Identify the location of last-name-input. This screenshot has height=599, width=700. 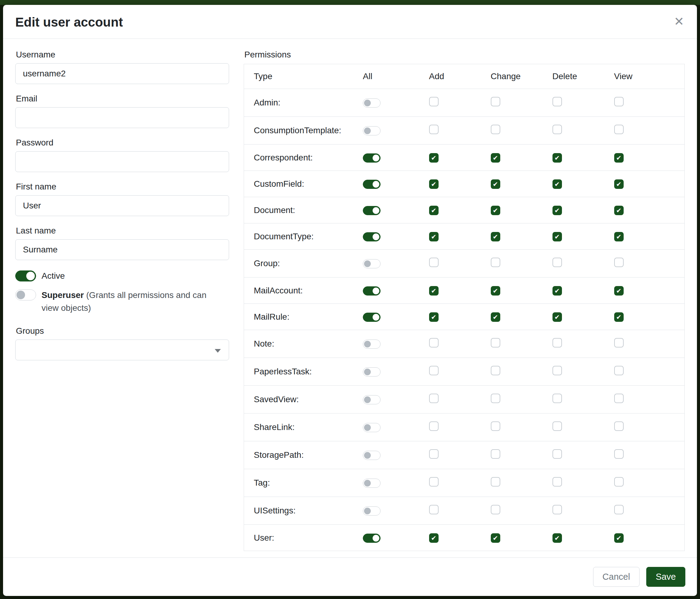
(122, 249).